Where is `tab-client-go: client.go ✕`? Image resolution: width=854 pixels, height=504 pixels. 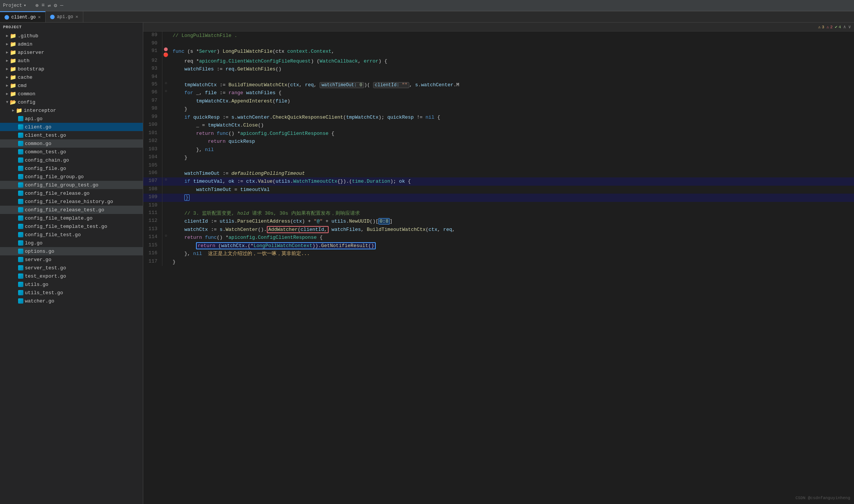
tab-client-go: client.go ✕ is located at coordinates (23, 17).